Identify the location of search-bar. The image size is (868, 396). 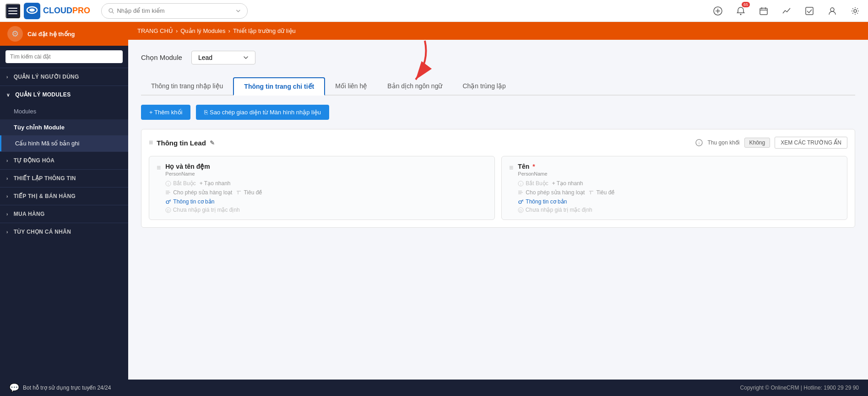
(174, 11).